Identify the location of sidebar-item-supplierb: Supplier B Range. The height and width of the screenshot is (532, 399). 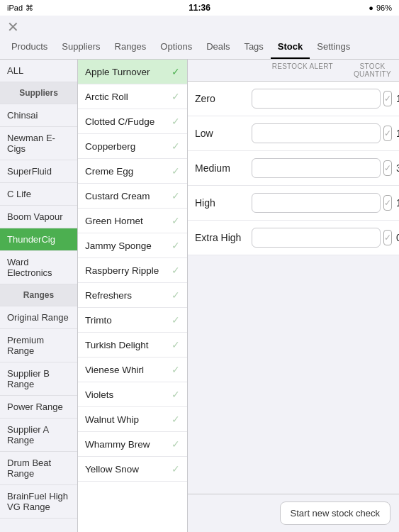
(38, 379).